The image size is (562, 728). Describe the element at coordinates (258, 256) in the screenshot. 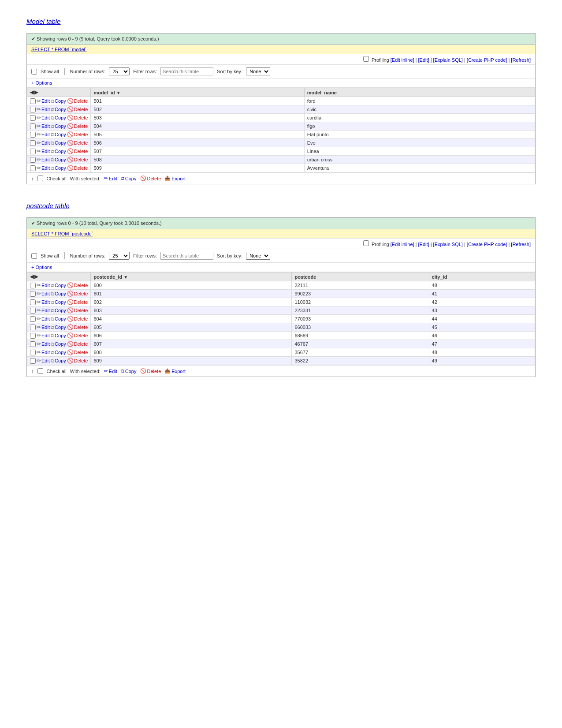

I see `postcode-sort-select: None` at that location.